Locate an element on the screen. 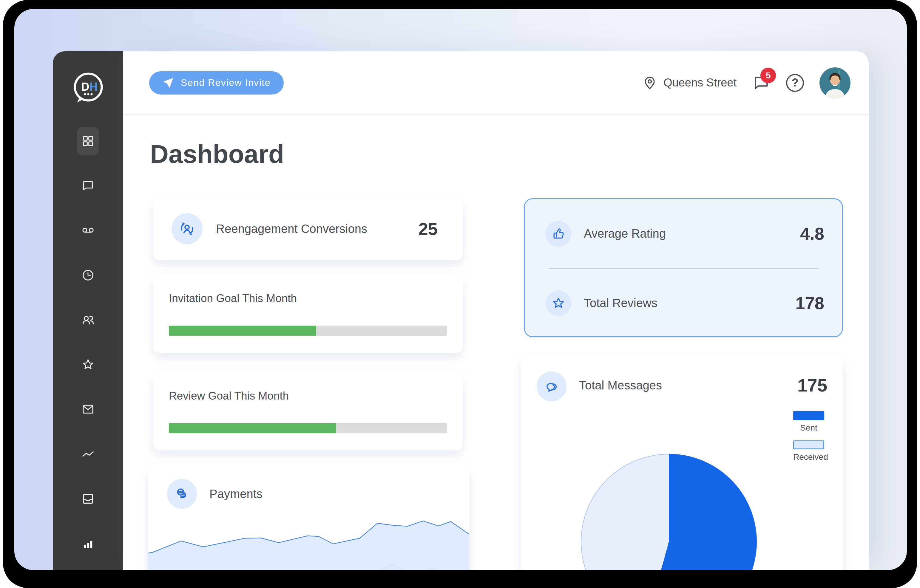 The image size is (920, 588). reengagement-icon is located at coordinates (187, 229).